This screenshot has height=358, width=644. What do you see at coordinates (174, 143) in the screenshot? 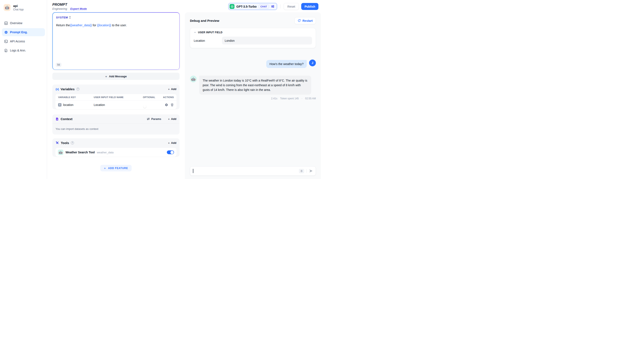
I see `add-tool-label: Add` at bounding box center [174, 143].